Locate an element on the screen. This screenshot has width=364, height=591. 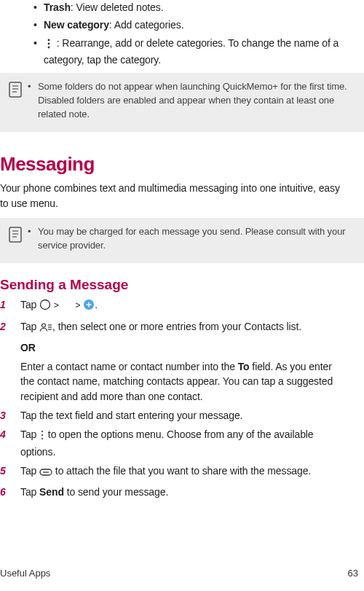
note1-text: Some folders do not appear when launchin… is located at coordinates (190, 101).